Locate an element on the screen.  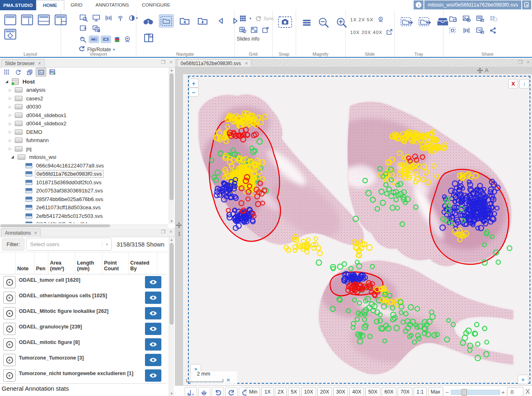
barcode-overlay-toggle is located at coordinates (106, 39).